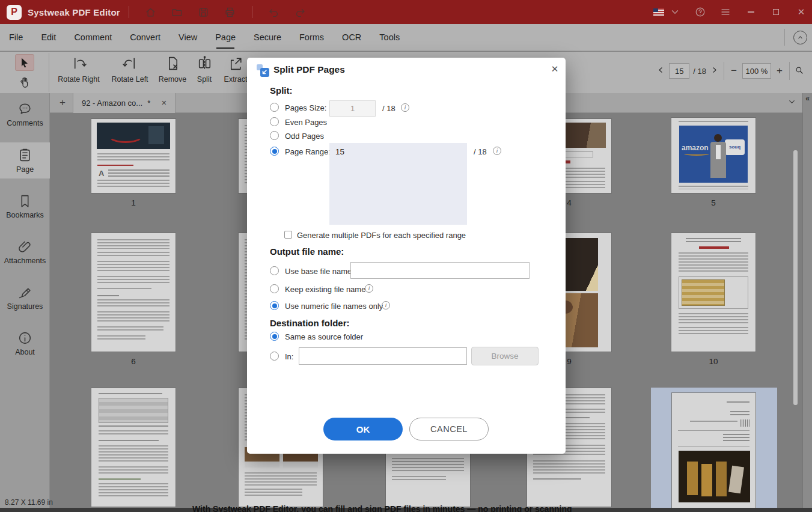 This screenshot has width=812, height=512. Describe the element at coordinates (449, 429) in the screenshot. I see `cancel-button: CANCEL` at that location.